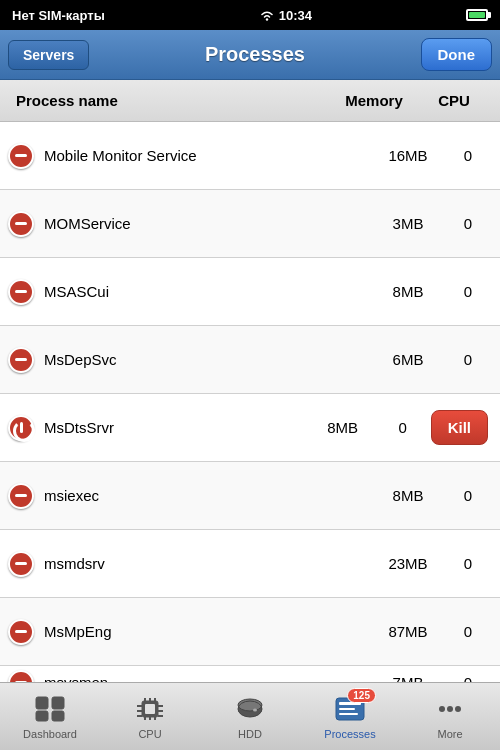  What do you see at coordinates (150, 716) in the screenshot?
I see `tab-cpu: CPU` at bounding box center [150, 716].